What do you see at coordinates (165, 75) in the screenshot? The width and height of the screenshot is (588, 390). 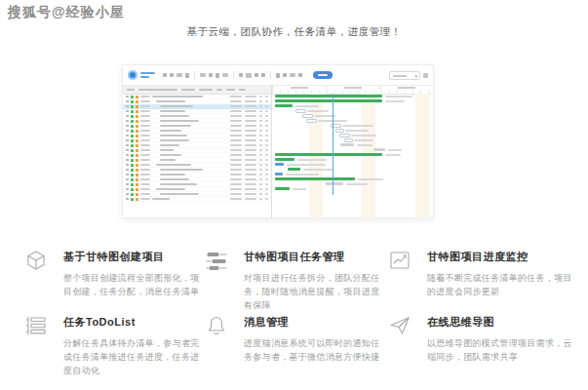 I see `zoom-icon` at bounding box center [165, 75].